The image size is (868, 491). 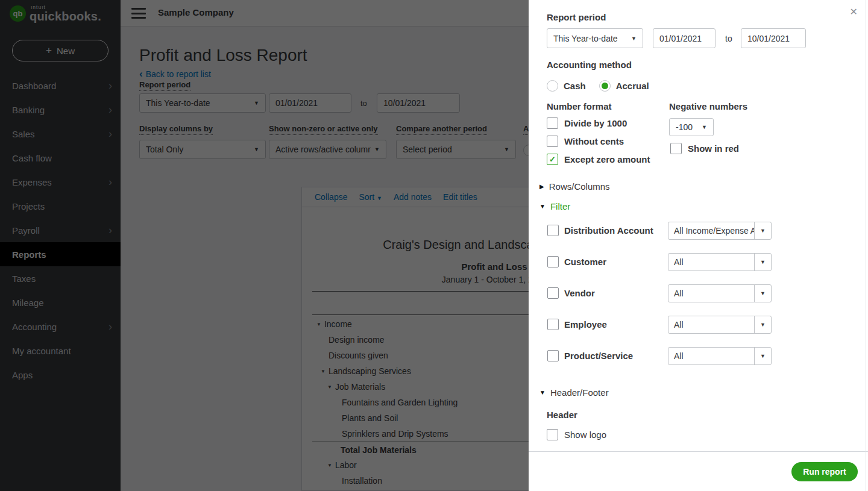 What do you see at coordinates (720, 231) in the screenshot?
I see `distribution-account-select: All Income/Expense Accounts ▼` at bounding box center [720, 231].